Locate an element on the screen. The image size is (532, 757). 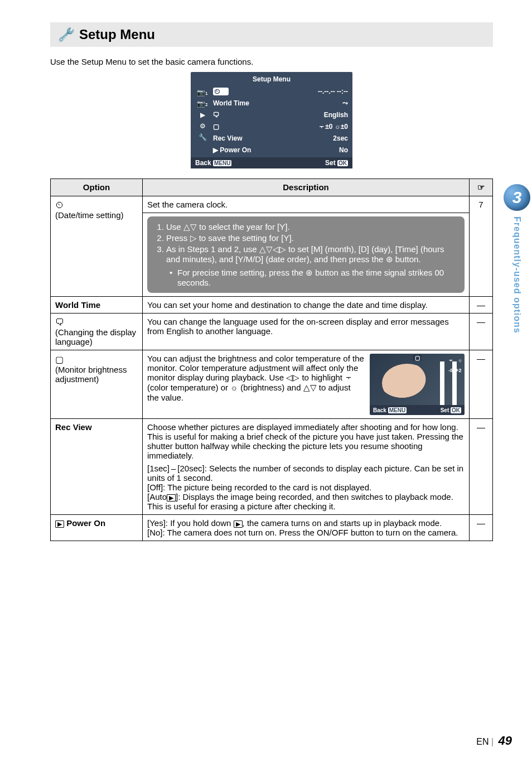
preview-back: Back MENU is located at coordinates (390, 411).